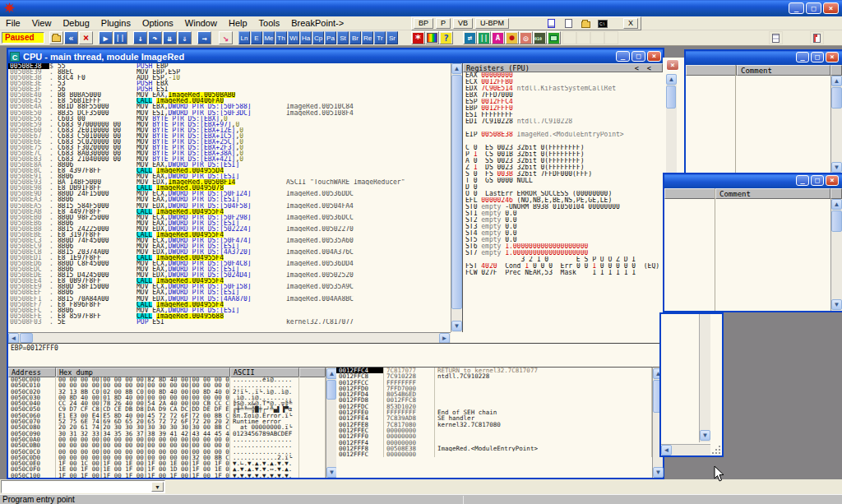 The width and height of the screenshot is (842, 504). I want to click on stack-row: 0012FFEC00000000, so click(494, 431).